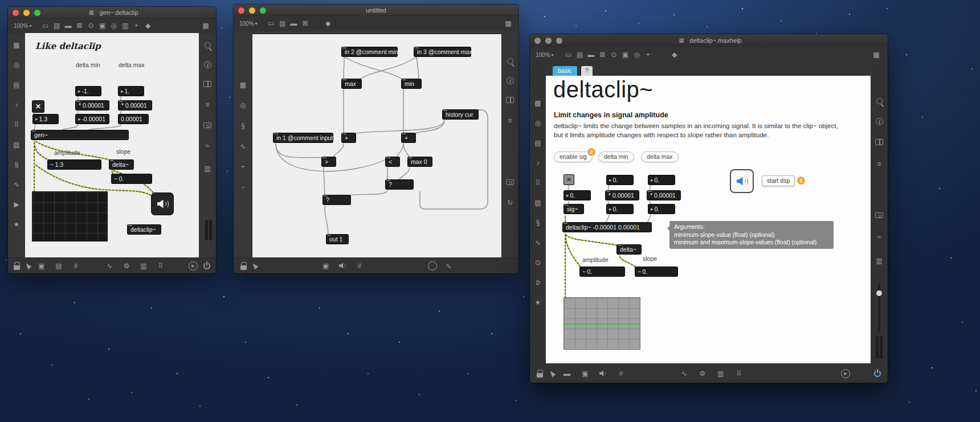  Describe the element at coordinates (880, 122) in the screenshot. I see `inspector-info-icon: i` at that location.